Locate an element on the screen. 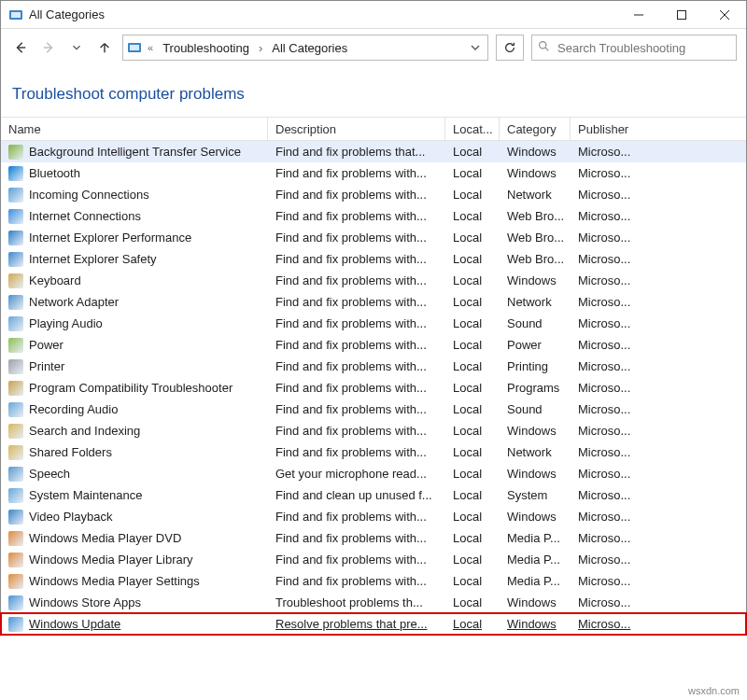  item-name: Speech is located at coordinates (49, 474).